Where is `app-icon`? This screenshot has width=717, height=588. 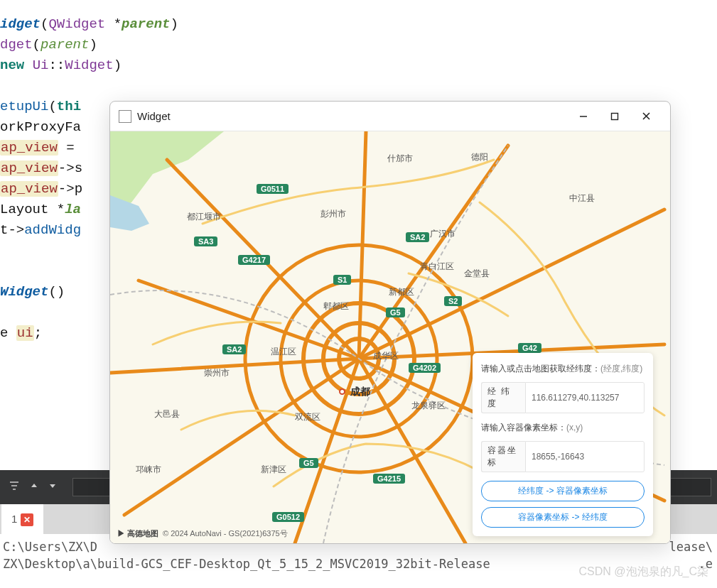
app-icon is located at coordinates (125, 116).